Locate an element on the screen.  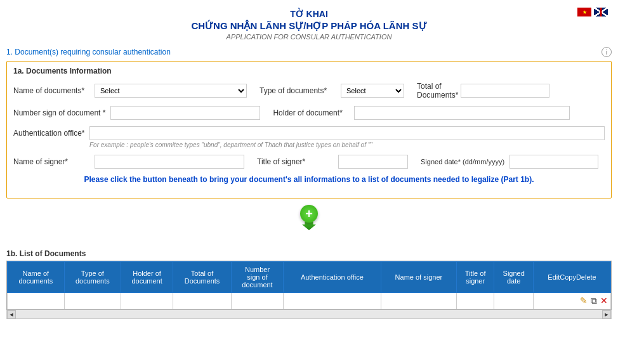
section1b-heading: 1b. List of Documents is located at coordinates (309, 254).